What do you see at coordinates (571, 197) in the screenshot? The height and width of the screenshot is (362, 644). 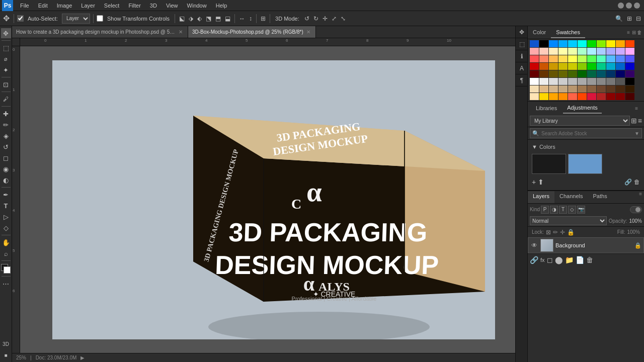 I see `channels-tab: Channels` at bounding box center [571, 197].